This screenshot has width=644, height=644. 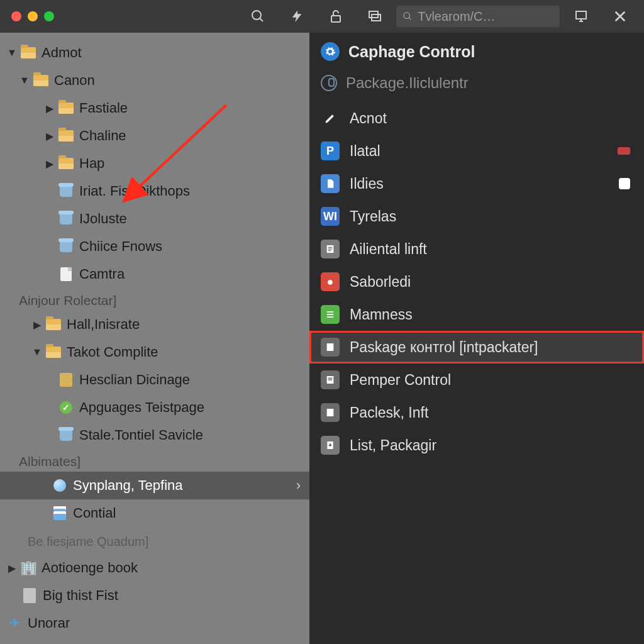 What do you see at coordinates (330, 282) in the screenshot?
I see `record-icon: ●` at bounding box center [330, 282].